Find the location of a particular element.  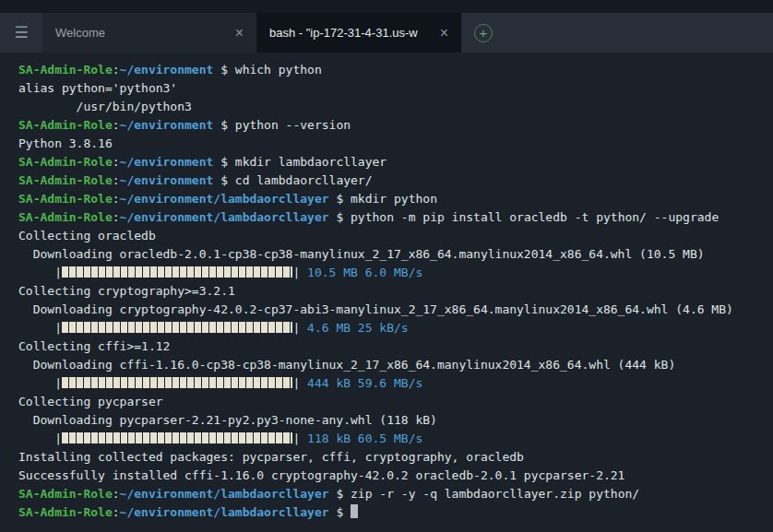

terminal-line: Downloading cryptography-42.0.2-cp37-abi… is located at coordinates (393, 310).